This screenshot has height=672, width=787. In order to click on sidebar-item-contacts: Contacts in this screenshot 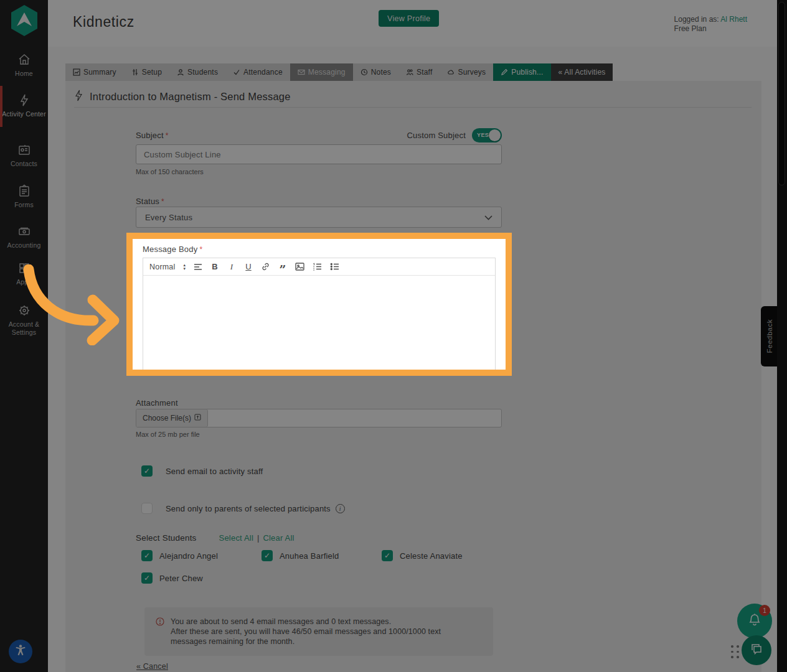, I will do `click(24, 156)`.